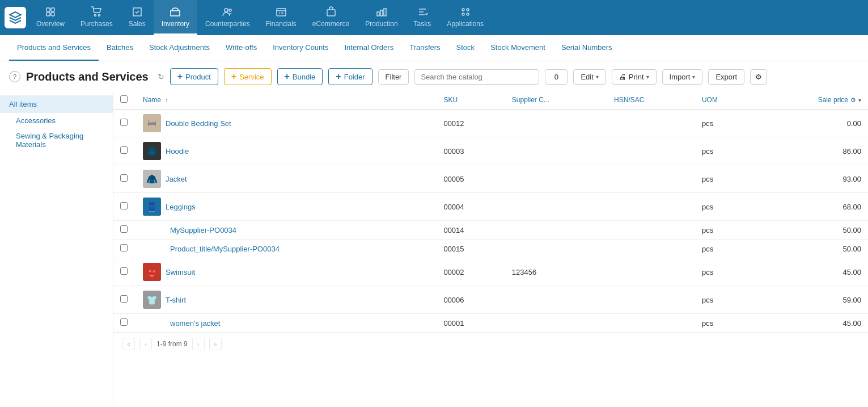 This screenshot has width=868, height=407. What do you see at coordinates (176, 18) in the screenshot?
I see `nav-inventory: Inventory` at bounding box center [176, 18].